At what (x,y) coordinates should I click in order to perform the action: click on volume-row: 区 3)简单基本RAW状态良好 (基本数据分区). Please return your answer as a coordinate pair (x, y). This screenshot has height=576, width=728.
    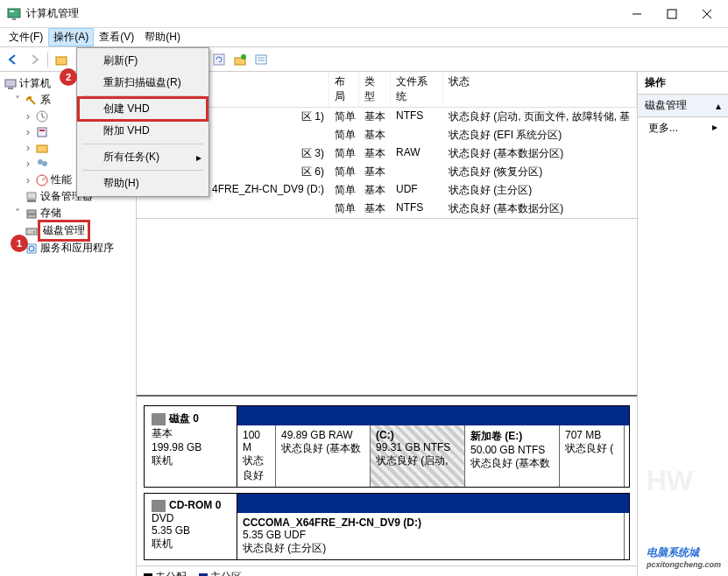
    Looking at the image, I should click on (387, 154).